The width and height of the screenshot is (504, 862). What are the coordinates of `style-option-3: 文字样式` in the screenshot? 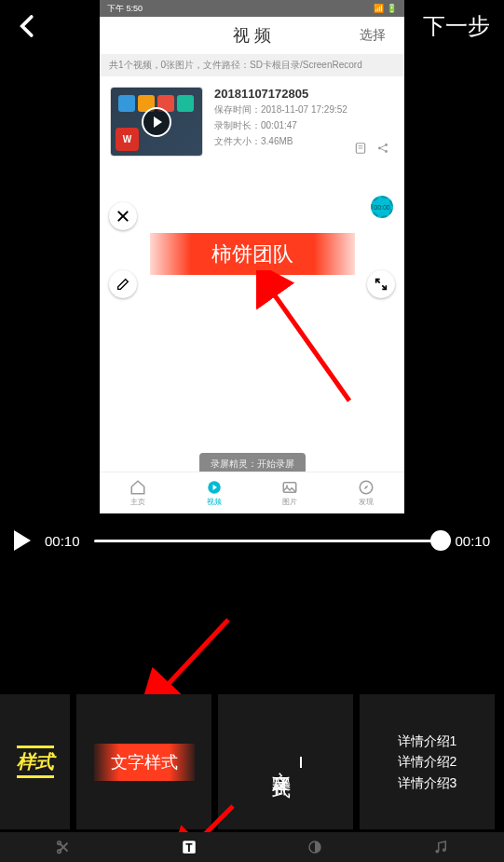 It's located at (285, 762).